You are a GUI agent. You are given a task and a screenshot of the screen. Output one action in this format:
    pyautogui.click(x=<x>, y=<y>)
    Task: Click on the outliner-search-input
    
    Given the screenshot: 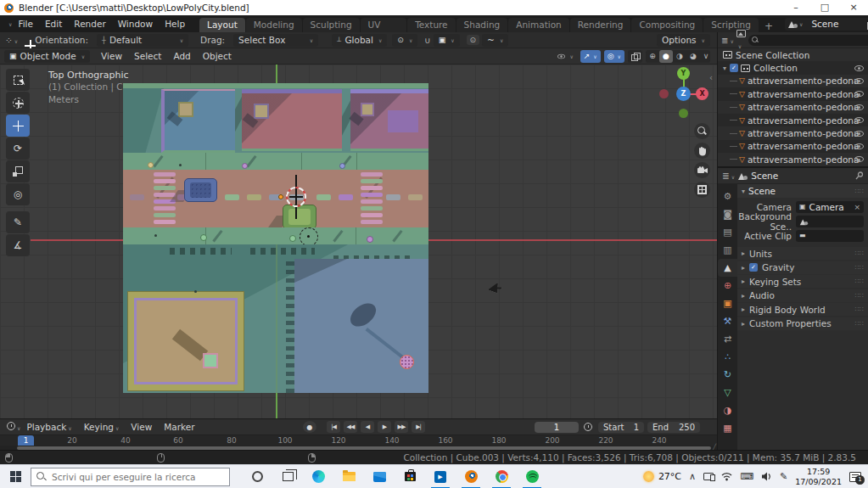 What is the action you would take?
    pyautogui.click(x=808, y=41)
    